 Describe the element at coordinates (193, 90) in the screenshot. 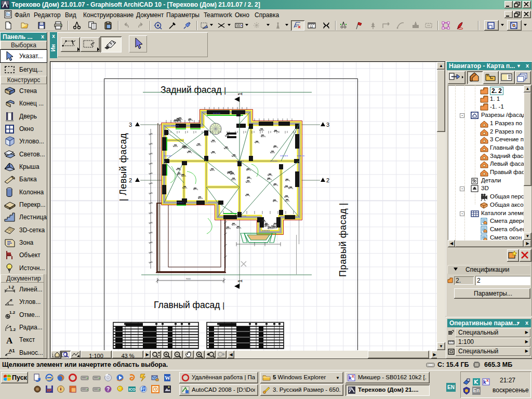

I see `svg-text: Задний фасад |` at that location.